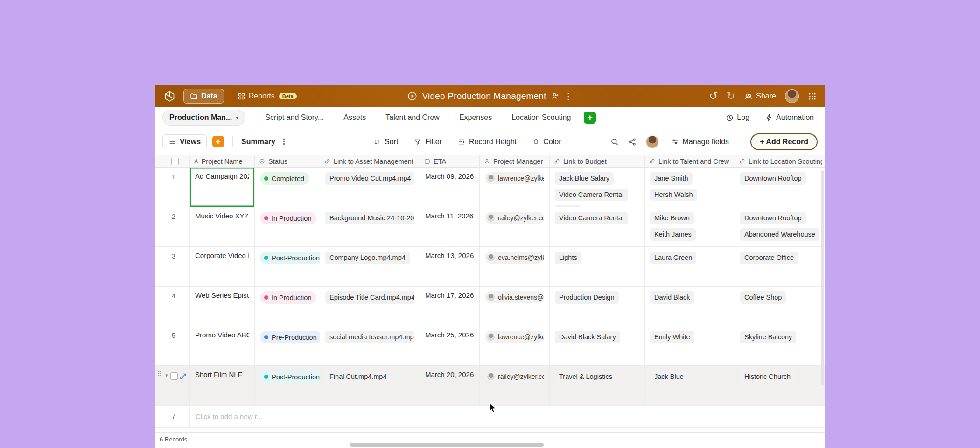  Describe the element at coordinates (490, 385) in the screenshot. I see `table-row: ⠿▾⤢Short Film NLFPost-ProductionFinal Cu…` at that location.